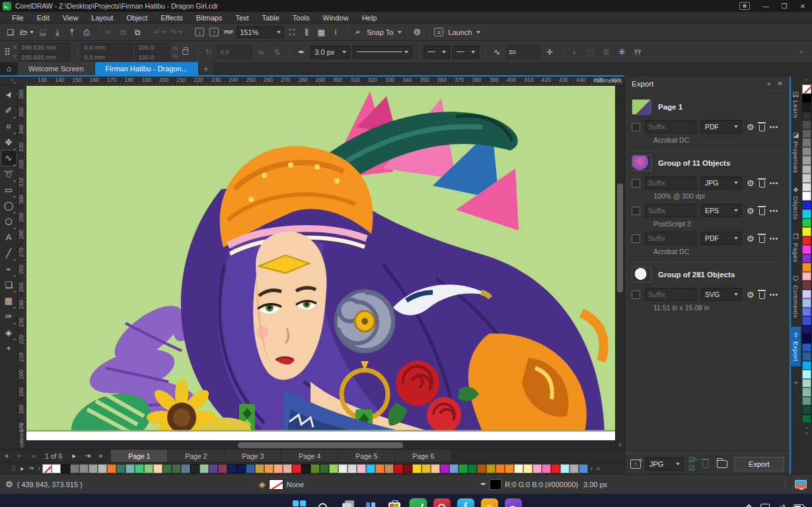 This screenshot has height=507, width=812. Describe the element at coordinates (784, 6) in the screenshot. I see `maximize-button: ❐` at that location.